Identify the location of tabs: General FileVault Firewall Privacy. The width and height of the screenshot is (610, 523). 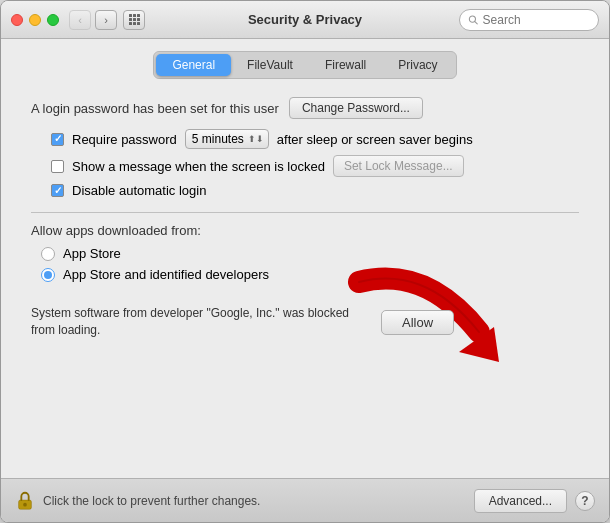
(304, 65).